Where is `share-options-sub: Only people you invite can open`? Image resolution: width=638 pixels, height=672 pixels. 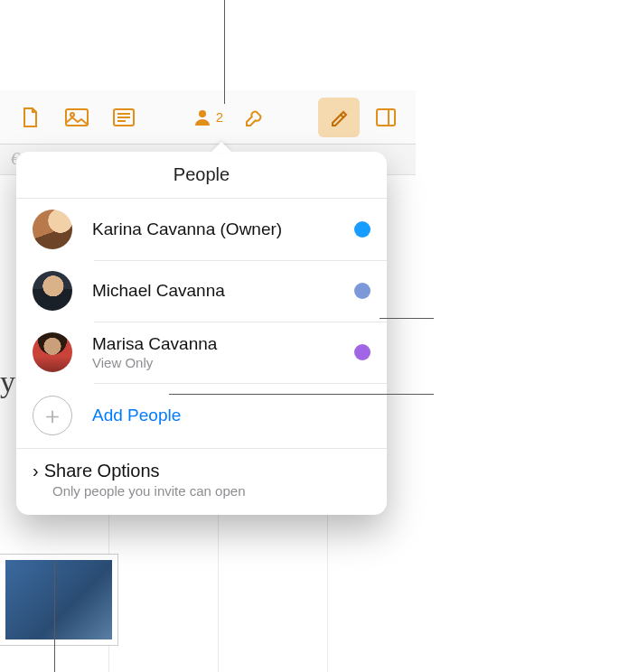
share-options-sub: Only people you invite can open is located at coordinates (211, 491).